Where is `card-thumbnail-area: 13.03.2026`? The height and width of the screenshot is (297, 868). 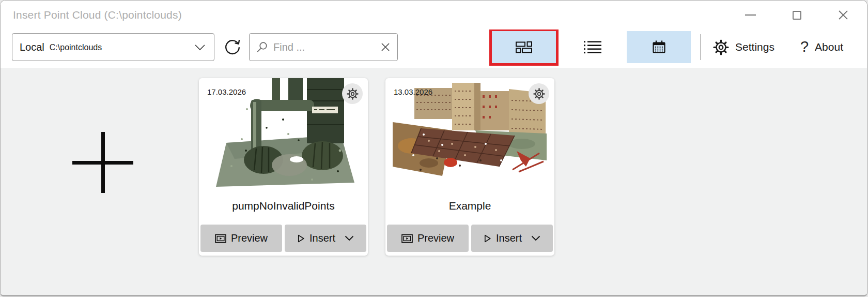
card-thumbnail-area: 13.03.2026 is located at coordinates (470, 133).